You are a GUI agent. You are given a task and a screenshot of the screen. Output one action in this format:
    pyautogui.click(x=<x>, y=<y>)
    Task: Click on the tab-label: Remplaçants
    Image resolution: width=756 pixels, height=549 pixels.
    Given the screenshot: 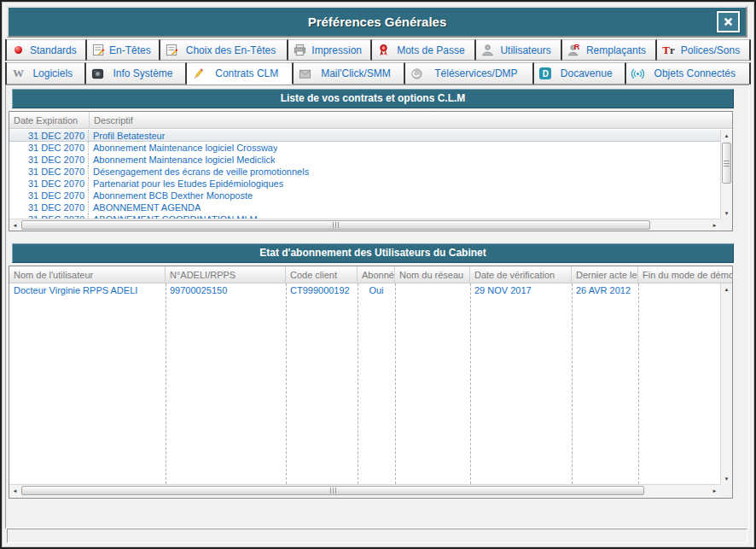 What is the action you would take?
    pyautogui.click(x=616, y=50)
    